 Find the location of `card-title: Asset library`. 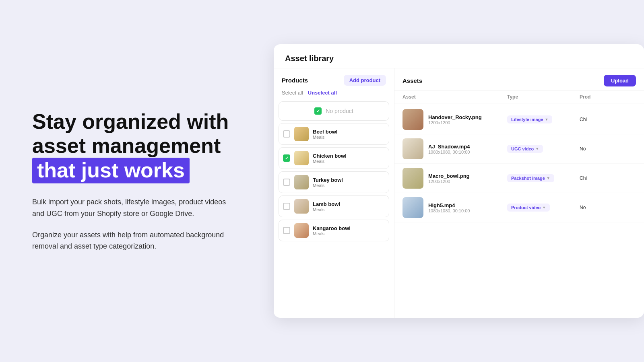

card-title: Asset library is located at coordinates (309, 58).